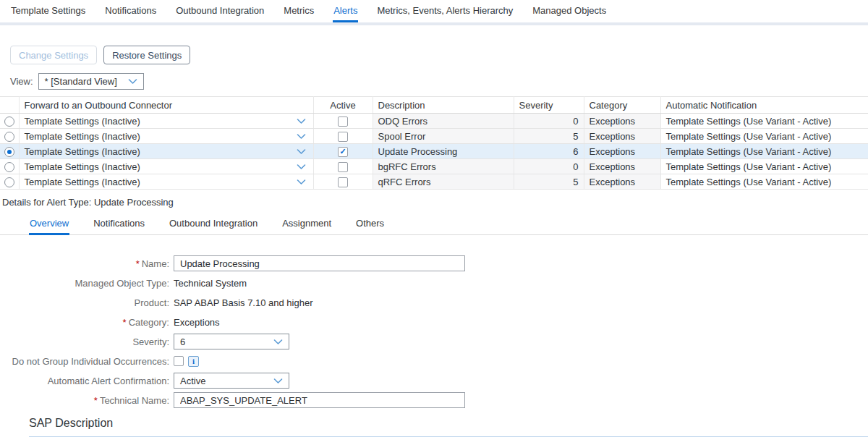 This screenshot has width=868, height=445. I want to click on category-value: Exceptions, so click(197, 323).